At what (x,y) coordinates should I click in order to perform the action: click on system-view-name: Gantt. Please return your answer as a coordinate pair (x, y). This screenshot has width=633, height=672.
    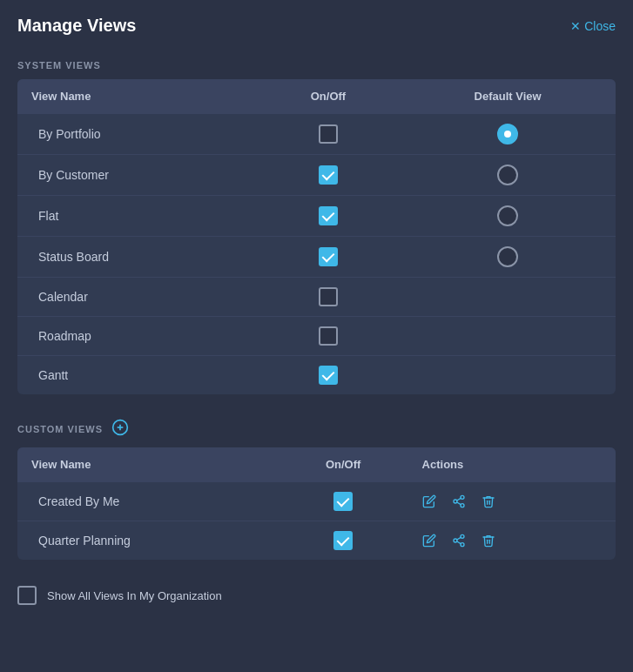
    Looking at the image, I should click on (138, 376).